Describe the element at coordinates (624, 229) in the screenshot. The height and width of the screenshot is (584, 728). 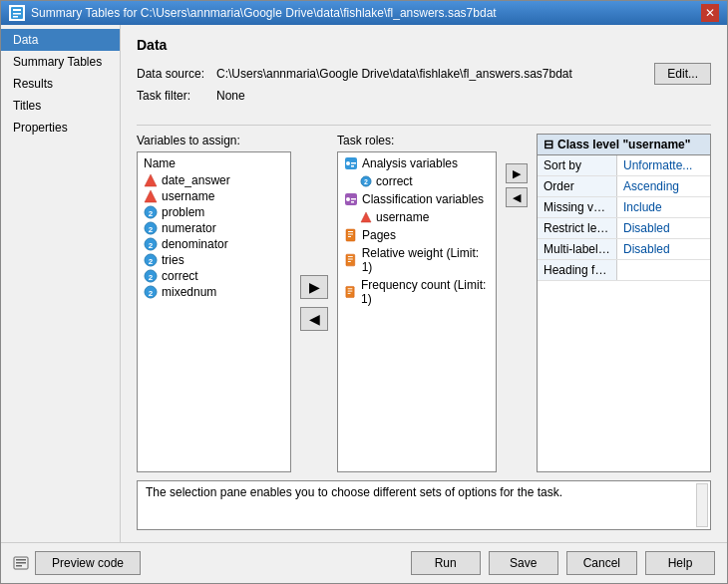
I see `cl-row-restrict: Restrict lev... Disabled` at that location.